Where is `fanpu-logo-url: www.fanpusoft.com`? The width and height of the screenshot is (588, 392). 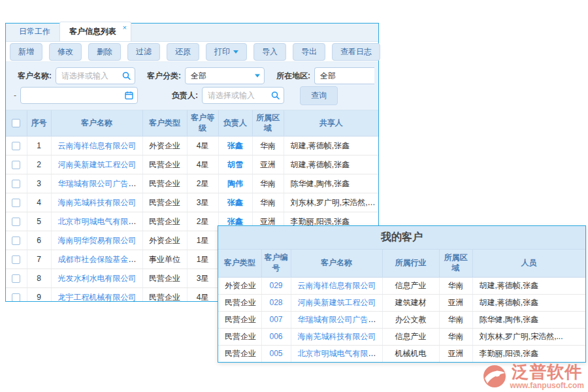
fanpu-logo-url: www.fanpusoft.com is located at coordinates (547, 385).